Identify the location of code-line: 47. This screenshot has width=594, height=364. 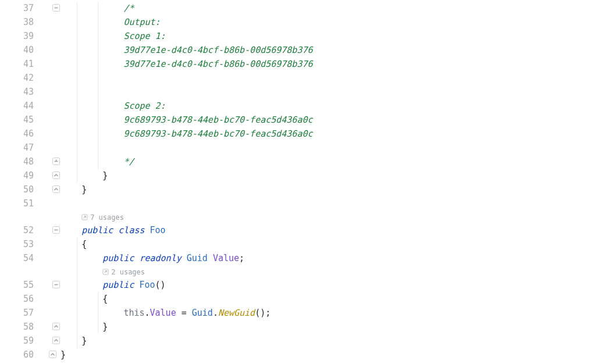
(297, 148).